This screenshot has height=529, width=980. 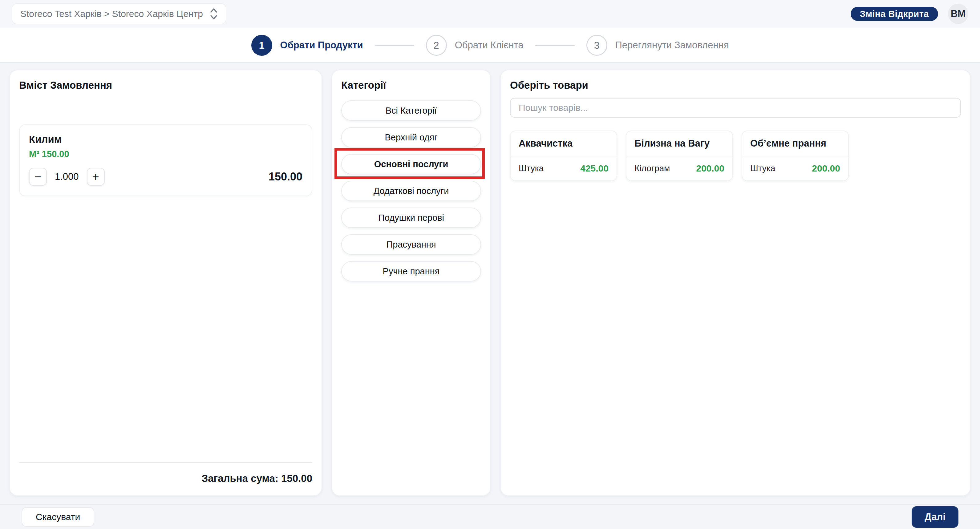 I want to click on cancel-button: Скасувати, so click(x=58, y=517).